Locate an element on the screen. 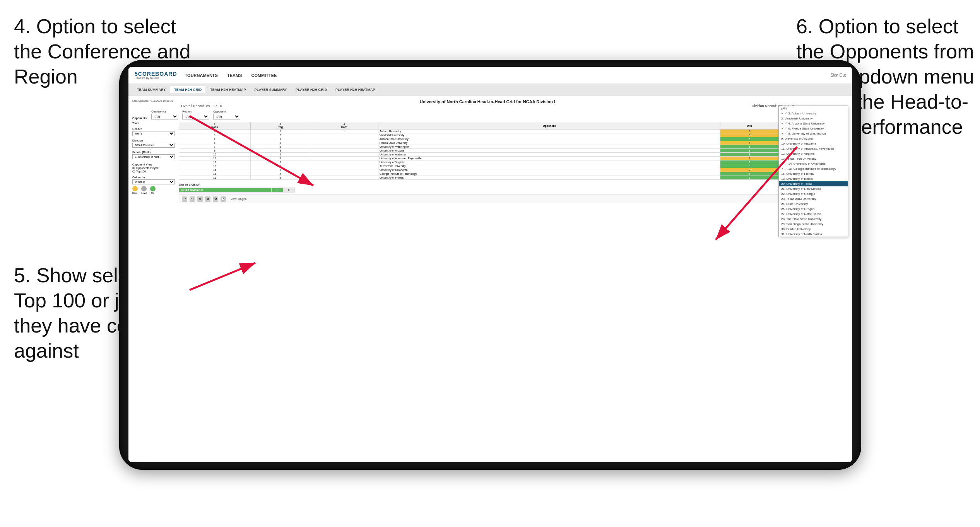 This screenshot has width=980, height=527. colour-by-label: Colour by is located at coordinates (154, 177).